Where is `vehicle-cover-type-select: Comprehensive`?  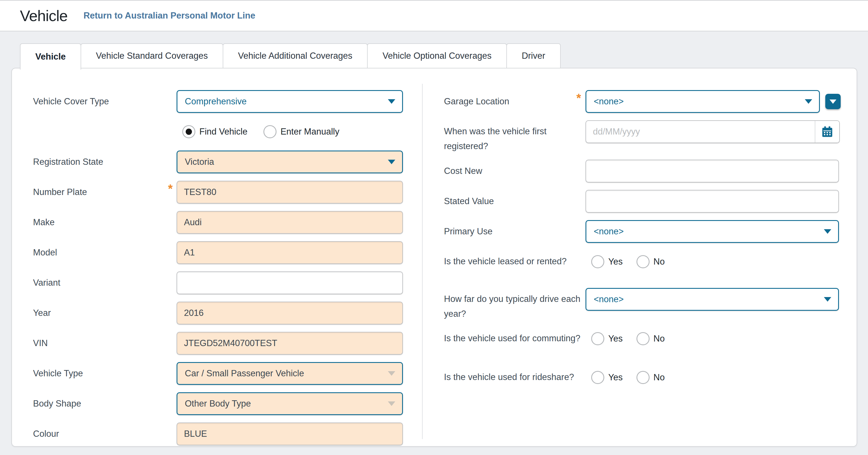 vehicle-cover-type-select: Comprehensive is located at coordinates (290, 102).